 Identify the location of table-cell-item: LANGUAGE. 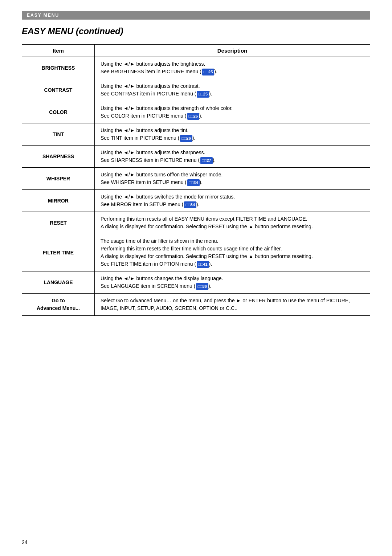
(58, 282).